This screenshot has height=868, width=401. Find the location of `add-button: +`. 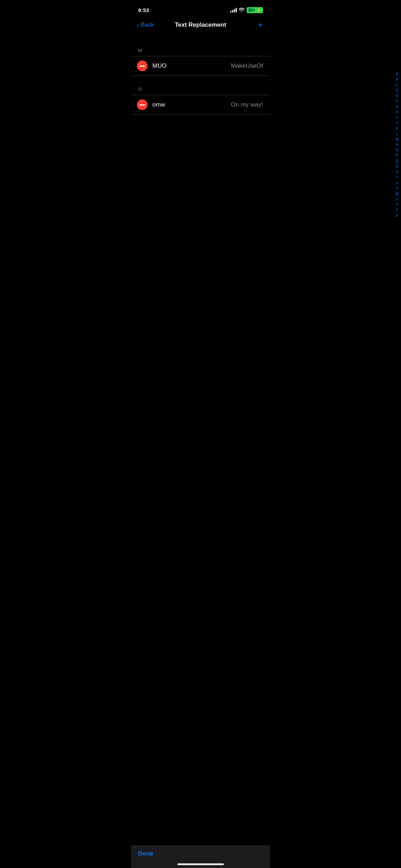

add-button: + is located at coordinates (260, 25).